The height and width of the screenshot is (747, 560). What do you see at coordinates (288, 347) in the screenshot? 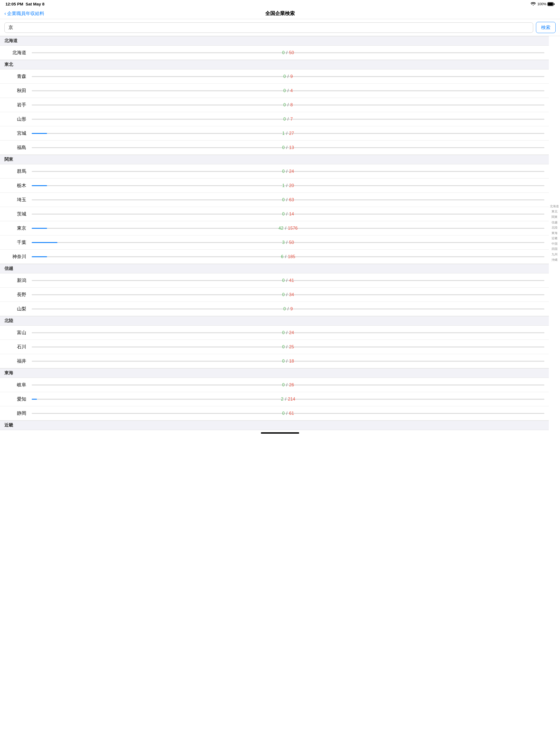
I see `bar-area: 0 / 25` at bounding box center [288, 347].